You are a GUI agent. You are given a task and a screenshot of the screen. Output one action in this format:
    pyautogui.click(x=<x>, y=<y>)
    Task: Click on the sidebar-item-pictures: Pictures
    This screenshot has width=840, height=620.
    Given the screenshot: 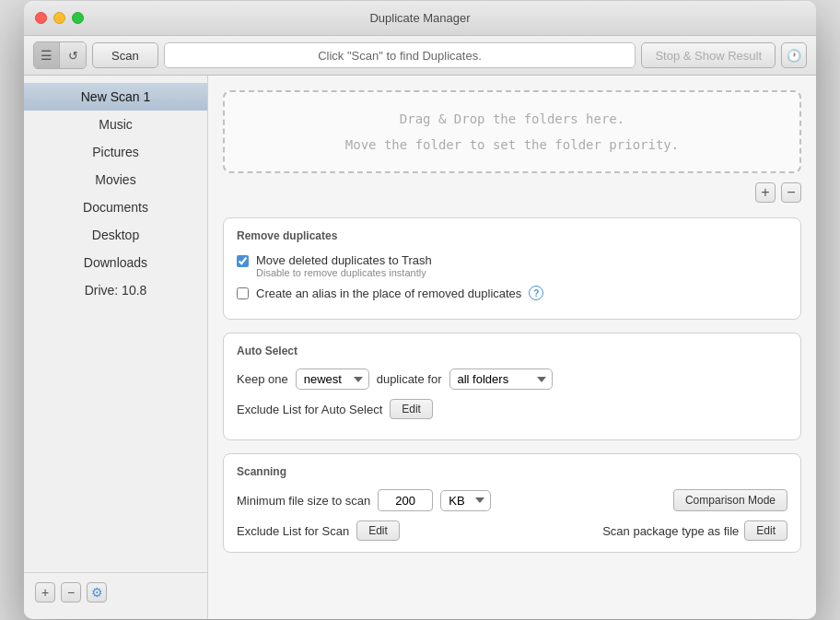 What is the action you would take?
    pyautogui.click(x=116, y=152)
    